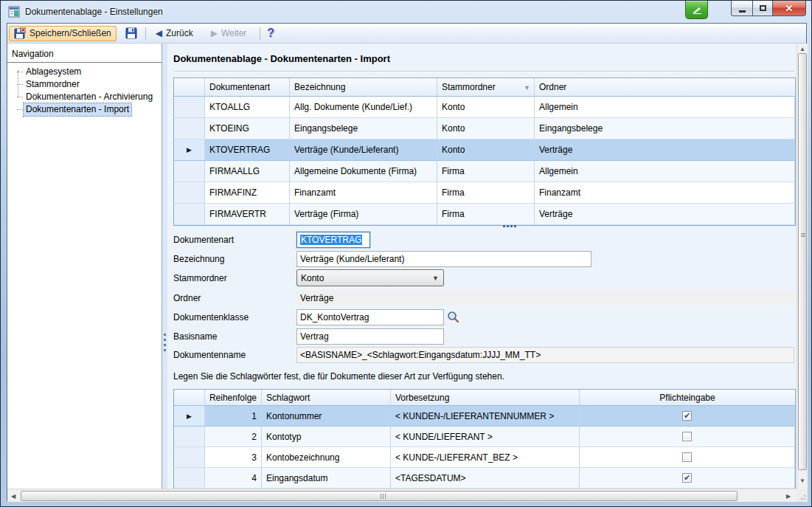 The width and height of the screenshot is (812, 507). What do you see at coordinates (271, 33) in the screenshot?
I see `help-button: ?` at bounding box center [271, 33].